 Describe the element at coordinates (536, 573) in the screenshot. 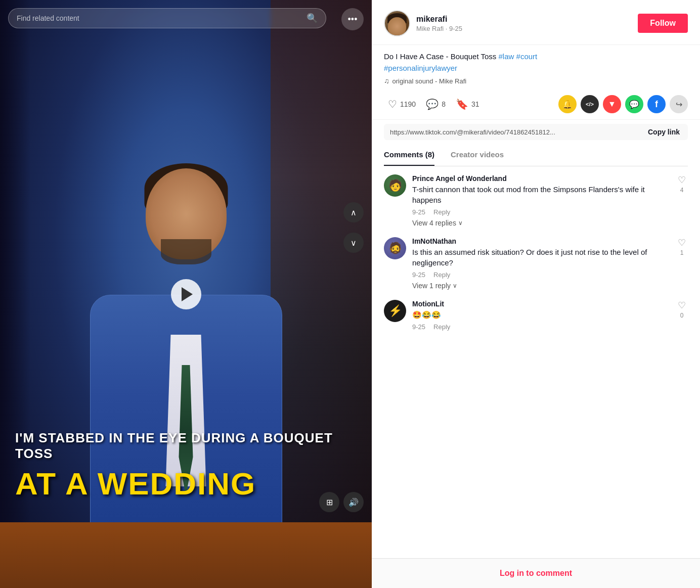

I see `login-footer: Log in to comment` at that location.